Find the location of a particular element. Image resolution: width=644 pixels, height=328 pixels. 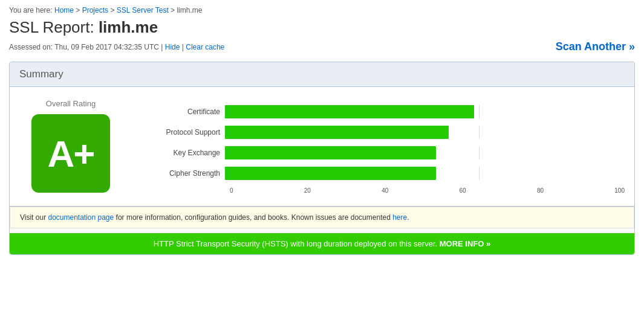

chart-bar-row: Protocol Support is located at coordinates (386, 132).